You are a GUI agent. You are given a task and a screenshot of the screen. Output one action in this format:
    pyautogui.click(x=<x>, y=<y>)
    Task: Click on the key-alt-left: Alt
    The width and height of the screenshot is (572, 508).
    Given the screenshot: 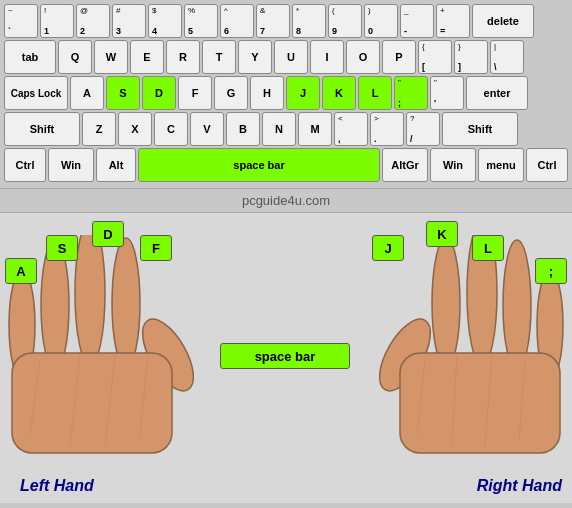 What is the action you would take?
    pyautogui.click(x=116, y=165)
    